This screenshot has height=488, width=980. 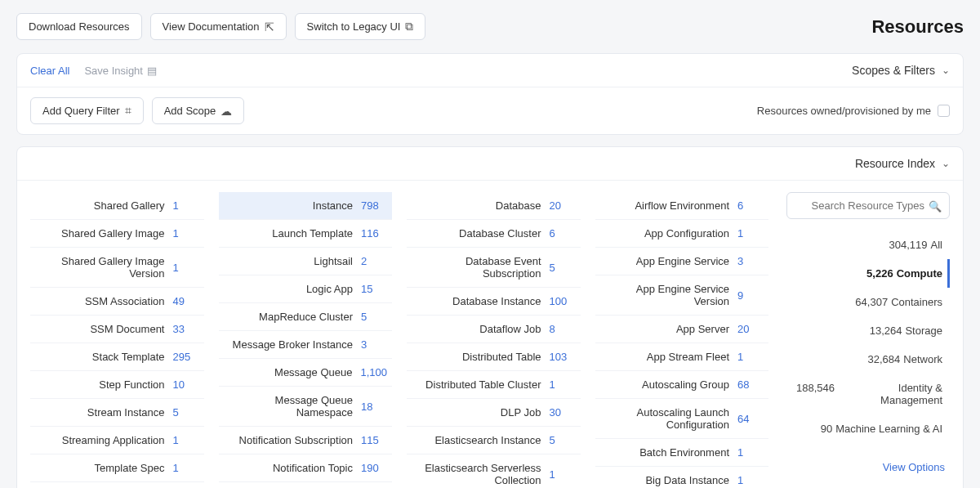 What do you see at coordinates (493, 329) in the screenshot?
I see `resource-row: Dataflow Job8` at bounding box center [493, 329].